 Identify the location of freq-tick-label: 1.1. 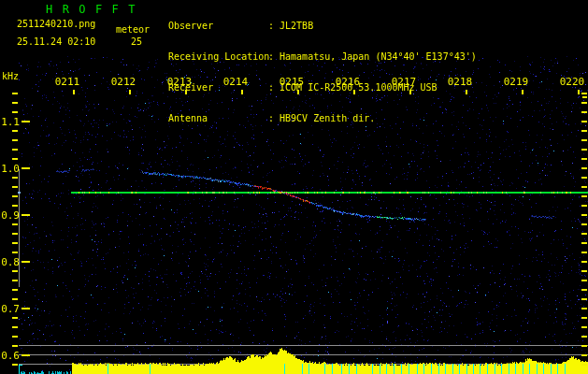
(9, 122).